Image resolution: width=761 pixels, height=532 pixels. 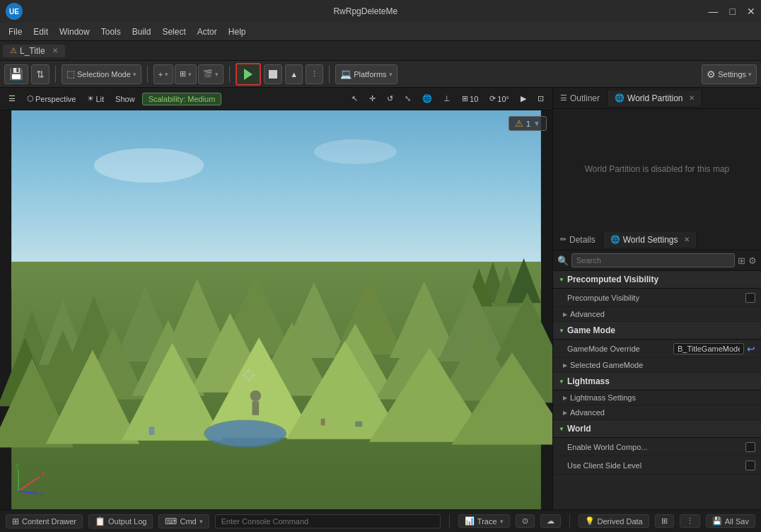 I want to click on anim-icon: 🎬, so click(x=208, y=74).